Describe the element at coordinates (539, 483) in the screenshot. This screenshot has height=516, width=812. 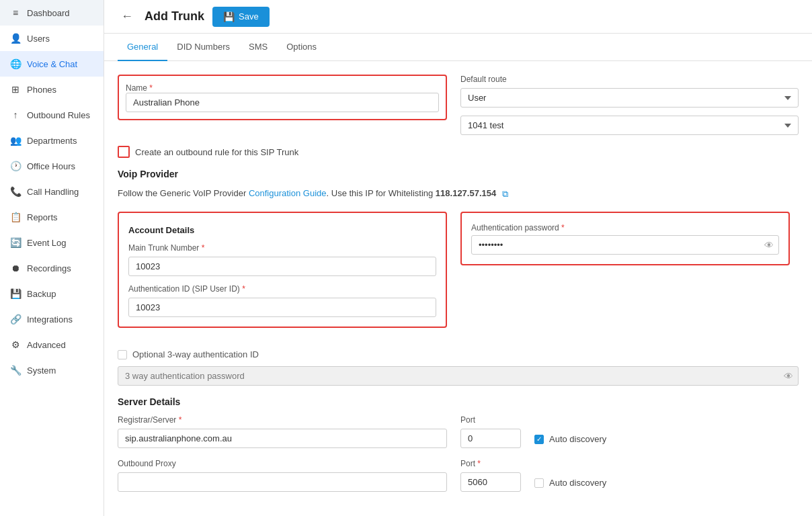
I see `outbound-auto-discovery-checkbox` at that location.